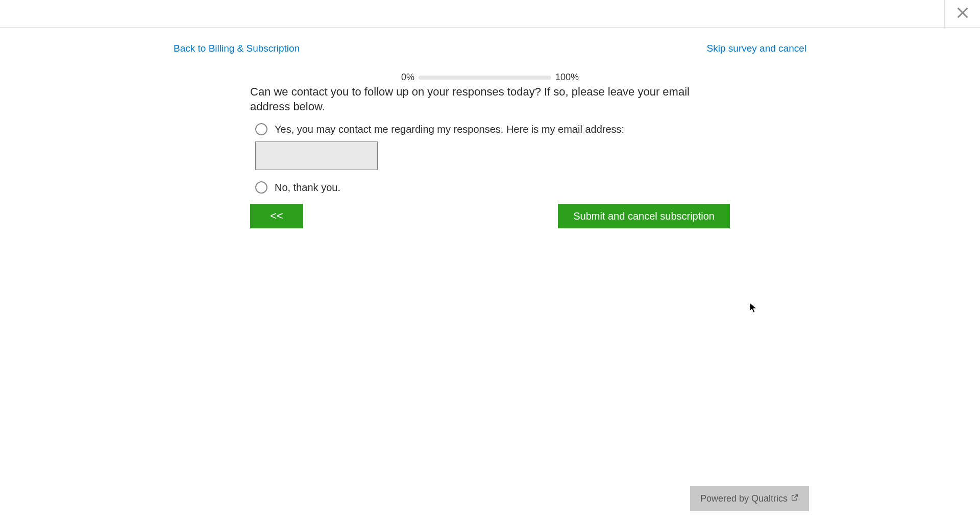 This screenshot has height=523, width=980. What do you see at coordinates (795, 498) in the screenshot?
I see `external-link-icon` at bounding box center [795, 498].